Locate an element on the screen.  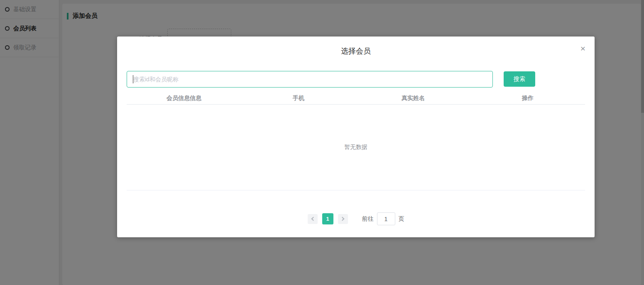
next-page-button is located at coordinates (343, 219).